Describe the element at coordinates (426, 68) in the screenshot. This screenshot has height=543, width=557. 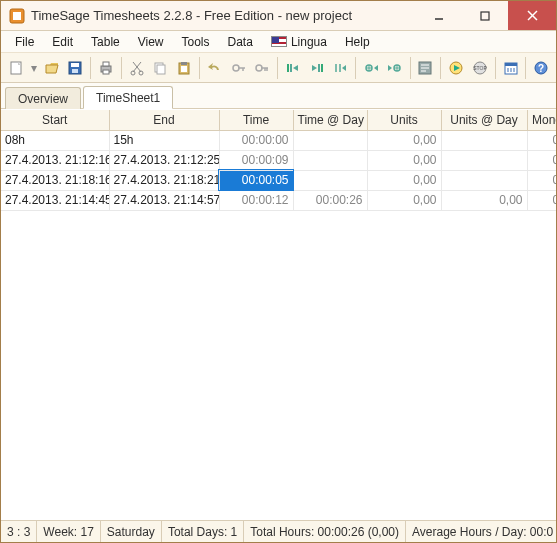
I see `notes-button` at that location.